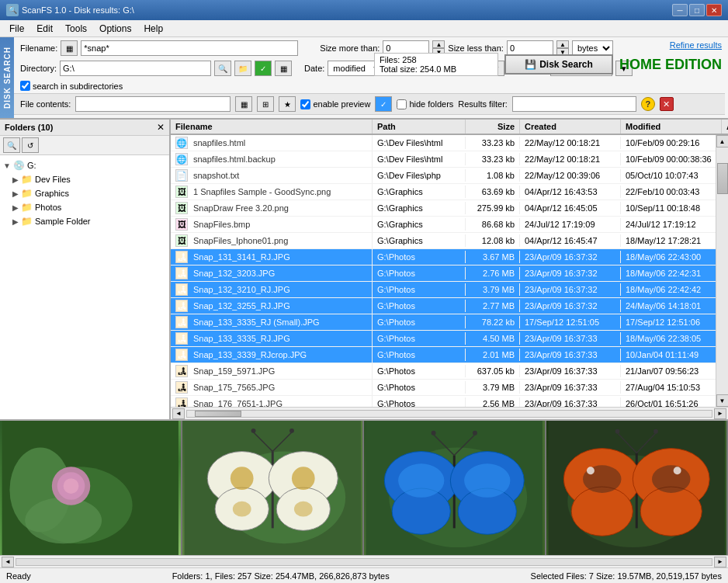  Describe the element at coordinates (697, 10) in the screenshot. I see `maximize-button: □` at that location.